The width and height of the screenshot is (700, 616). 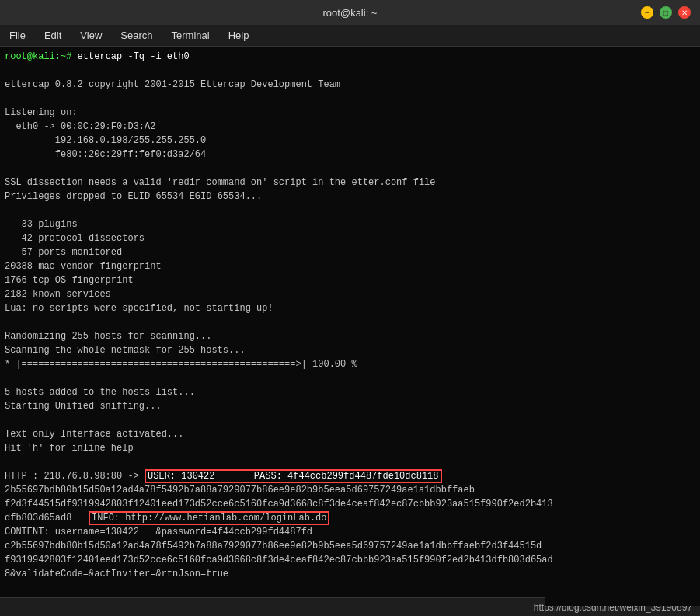 What do you see at coordinates (666, 12) in the screenshot?
I see `maximize-button: □` at bounding box center [666, 12].